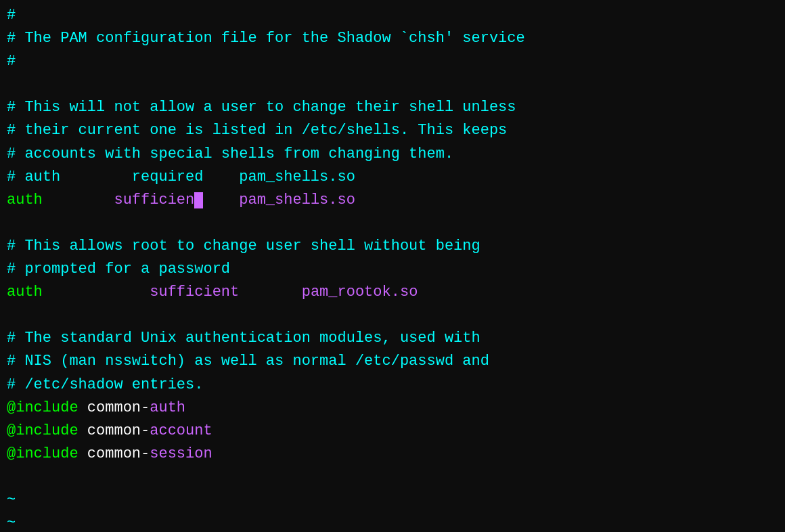  What do you see at coordinates (199, 200) in the screenshot?
I see `cursor` at bounding box center [199, 200].